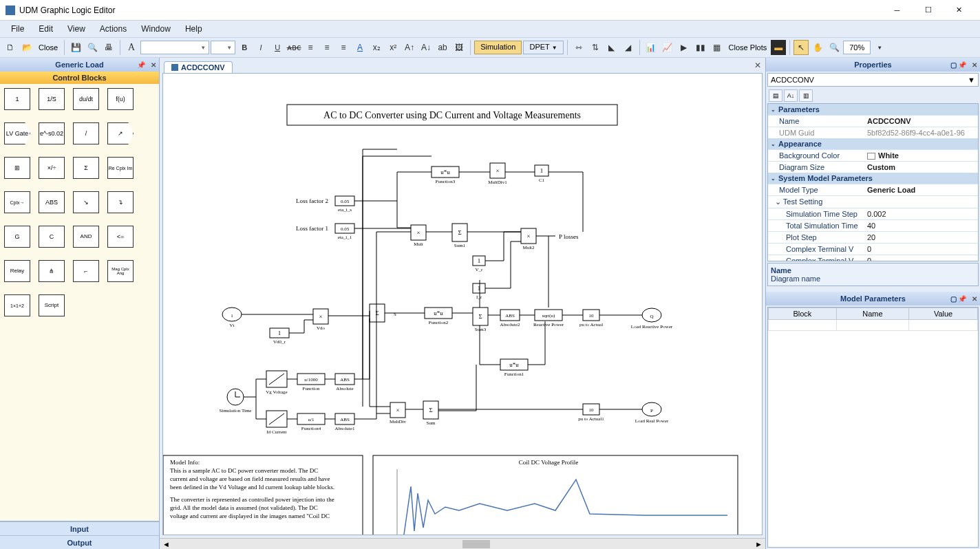 The height and width of the screenshot is (549, 980). I want to click on col-name: Name, so click(873, 314).